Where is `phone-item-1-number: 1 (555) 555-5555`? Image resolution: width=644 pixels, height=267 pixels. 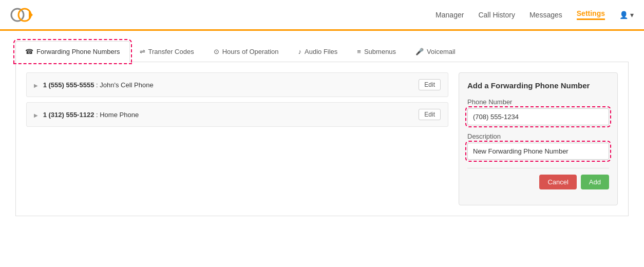 phone-item-1-number: 1 (555) 555-5555 is located at coordinates (69, 85).